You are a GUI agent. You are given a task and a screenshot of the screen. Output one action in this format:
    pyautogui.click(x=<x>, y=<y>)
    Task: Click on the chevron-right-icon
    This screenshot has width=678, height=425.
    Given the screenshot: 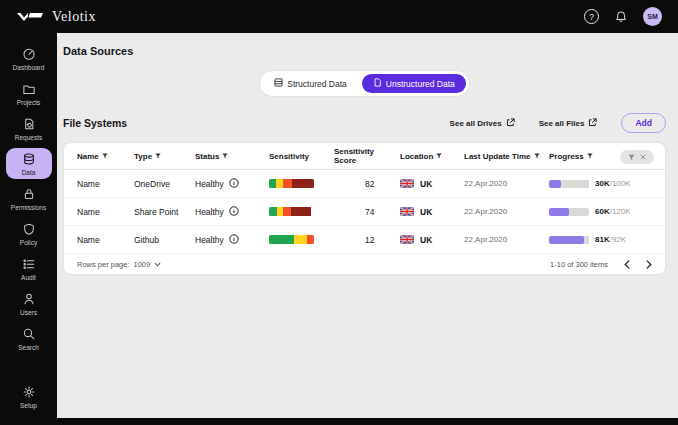 What is the action you would take?
    pyautogui.click(x=649, y=264)
    